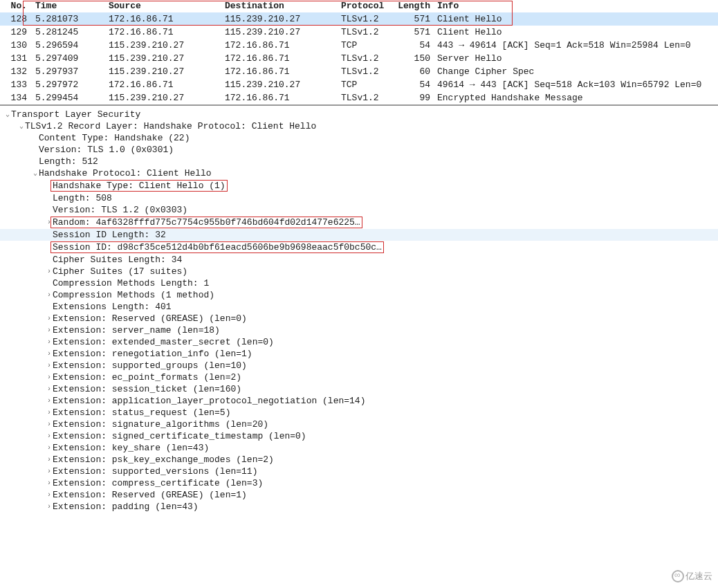 This screenshot has height=588, width=718. Describe the element at coordinates (359, 19) in the screenshot. I see `packet-row: 1285.281073172.16.86.71115.239.210.27TLS…` at that location.